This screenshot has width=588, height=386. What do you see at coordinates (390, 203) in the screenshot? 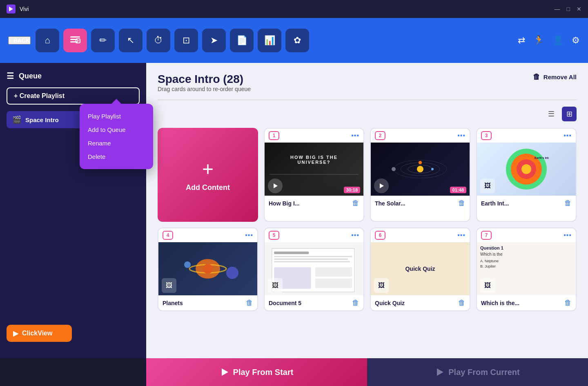
I see `card-2-title: The Solar...` at bounding box center [390, 203].